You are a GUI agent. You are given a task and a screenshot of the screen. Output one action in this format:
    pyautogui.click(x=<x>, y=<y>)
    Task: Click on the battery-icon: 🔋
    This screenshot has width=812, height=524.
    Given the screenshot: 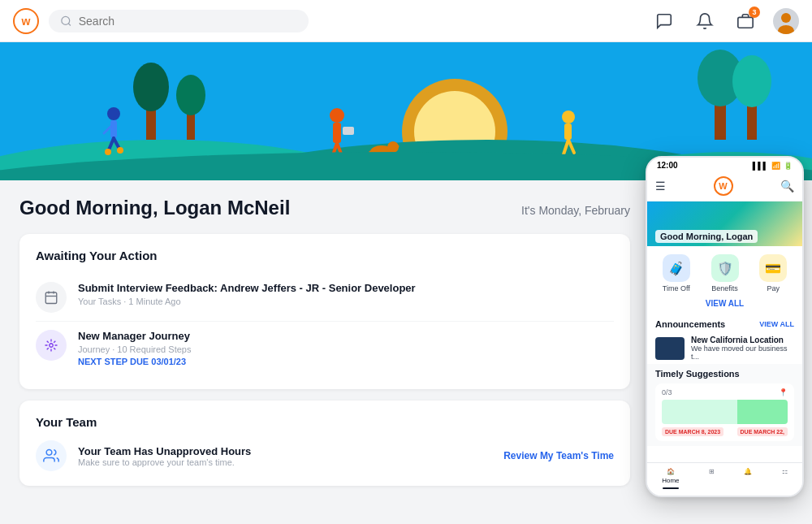 What is the action you would take?
    pyautogui.click(x=788, y=166)
    